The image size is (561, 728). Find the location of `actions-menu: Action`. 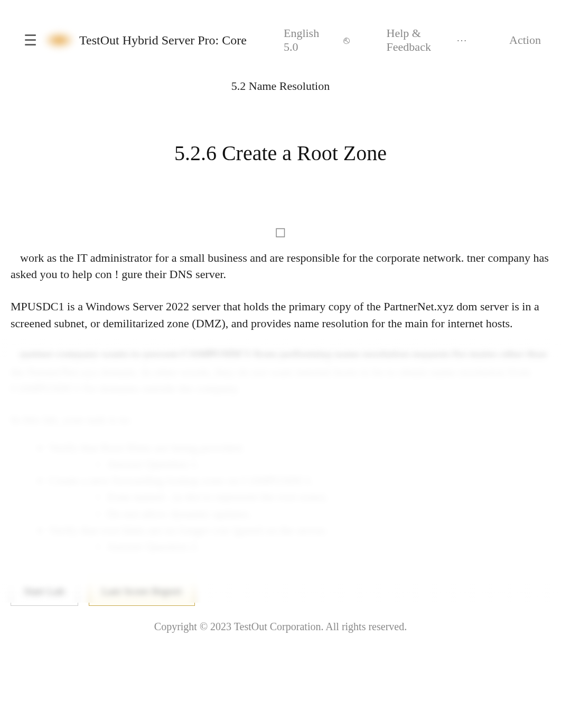

actions-menu: Action is located at coordinates (525, 40).